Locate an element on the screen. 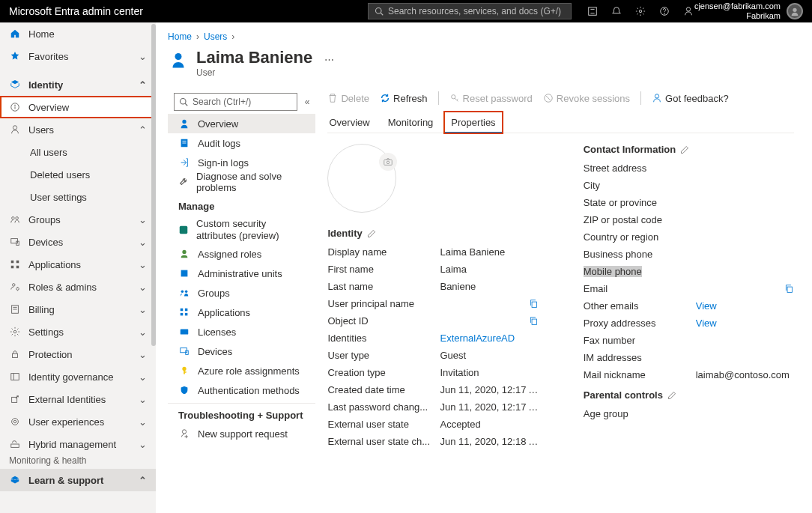 The width and height of the screenshot is (812, 513). subnav-signin-logs: Sign-in logs is located at coordinates (241, 163).